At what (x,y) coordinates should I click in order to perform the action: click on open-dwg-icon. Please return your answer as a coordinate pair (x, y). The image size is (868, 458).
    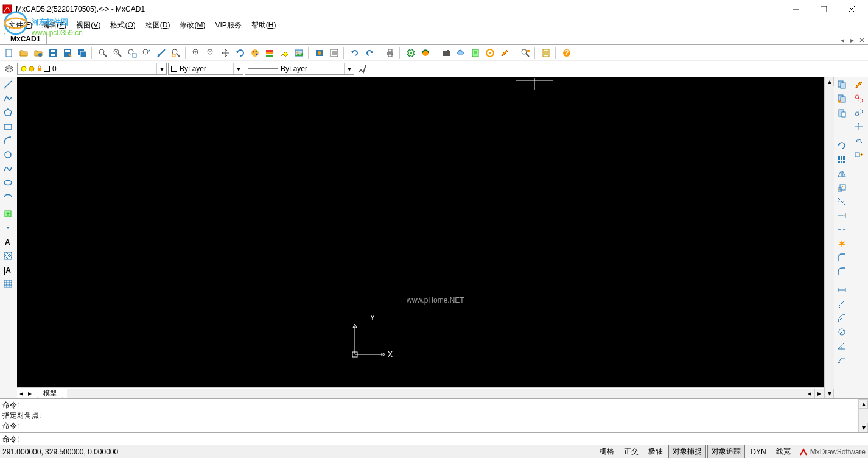
    Looking at the image, I should click on (38, 53).